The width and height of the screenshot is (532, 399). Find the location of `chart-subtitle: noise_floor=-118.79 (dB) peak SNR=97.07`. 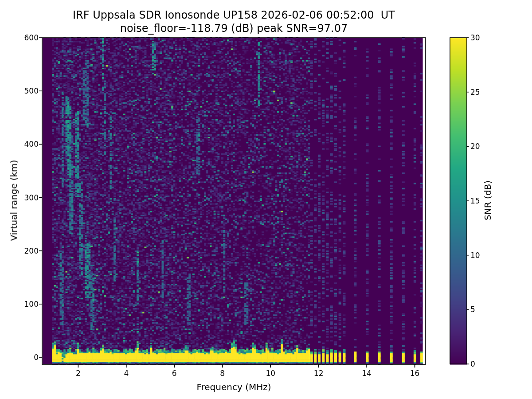

chart-subtitle: noise_floor=-118.79 (dB) peak SNR=97.07 is located at coordinates (234, 28).